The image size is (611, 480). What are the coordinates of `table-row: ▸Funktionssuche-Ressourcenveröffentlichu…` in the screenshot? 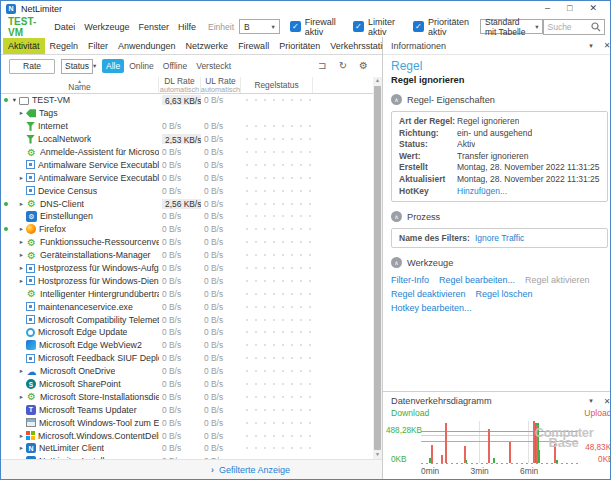 It's located at (187, 242).